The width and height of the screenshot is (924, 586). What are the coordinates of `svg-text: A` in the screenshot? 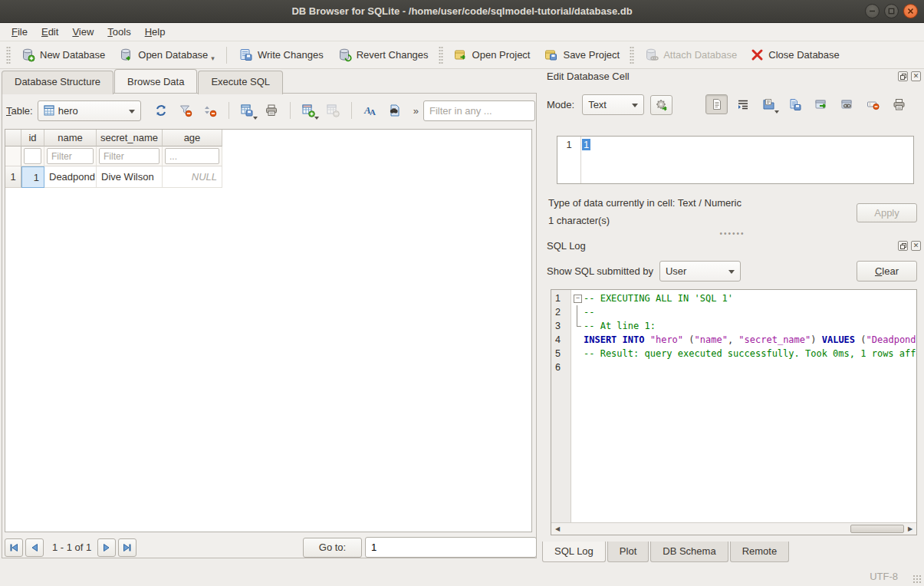 It's located at (373, 112).